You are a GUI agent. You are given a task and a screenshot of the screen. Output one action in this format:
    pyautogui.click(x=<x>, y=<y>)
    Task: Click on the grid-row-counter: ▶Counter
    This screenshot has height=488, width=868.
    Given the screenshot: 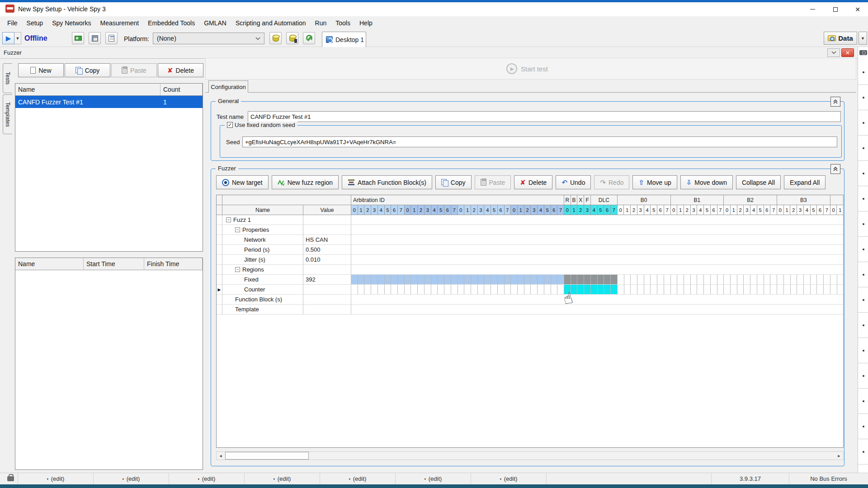 What is the action you would take?
    pyautogui.click(x=530, y=290)
    